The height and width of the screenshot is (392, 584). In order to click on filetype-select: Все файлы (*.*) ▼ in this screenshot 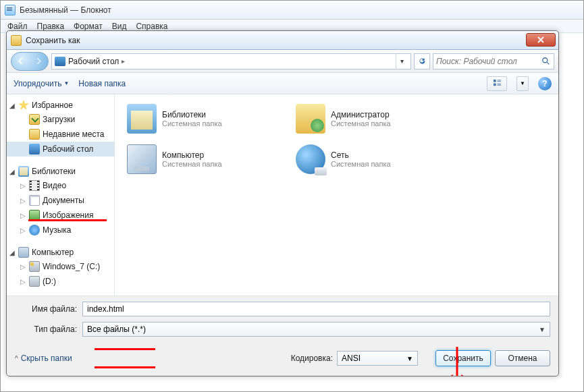, I will do `click(316, 329)`.